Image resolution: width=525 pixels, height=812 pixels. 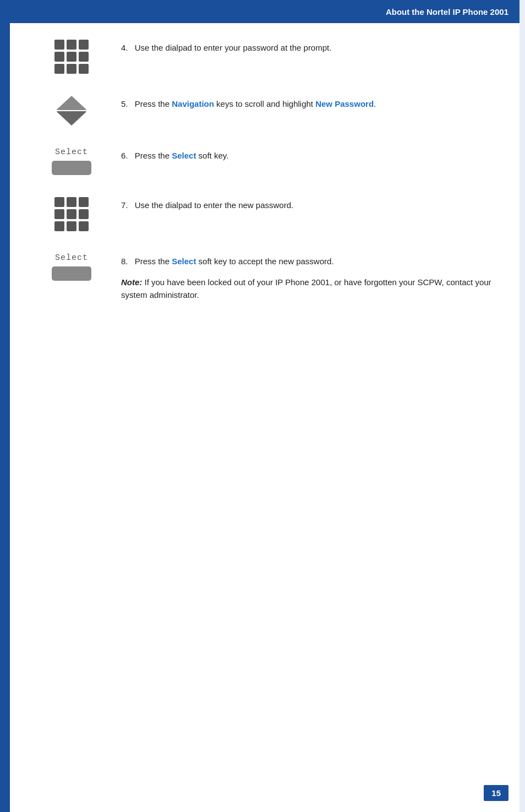 What do you see at coordinates (262, 12) in the screenshot?
I see `header-bar: About the Nortel IP Phone 2001` at bounding box center [262, 12].